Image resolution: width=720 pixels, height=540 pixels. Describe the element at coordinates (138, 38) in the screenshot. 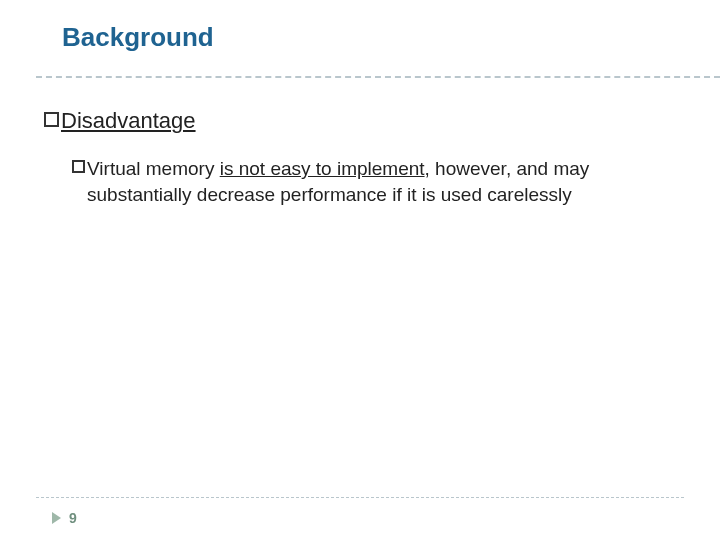

I see `slide-title: Background` at that location.